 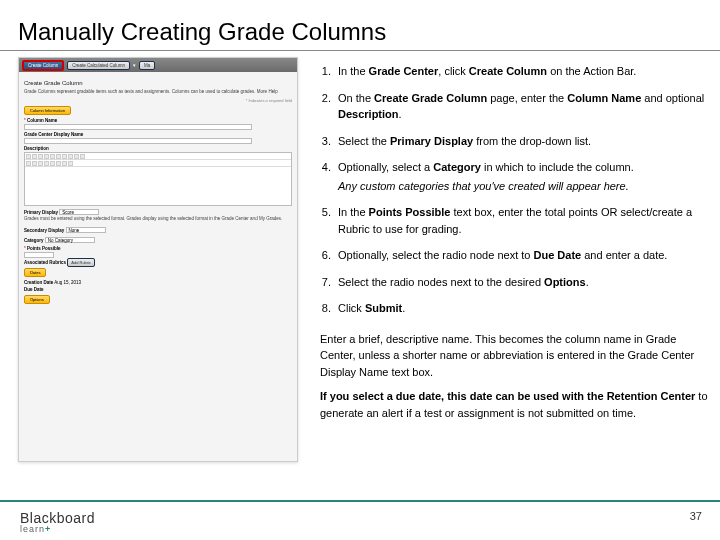 I want to click on secondary-display-select: None, so click(x=86, y=230).